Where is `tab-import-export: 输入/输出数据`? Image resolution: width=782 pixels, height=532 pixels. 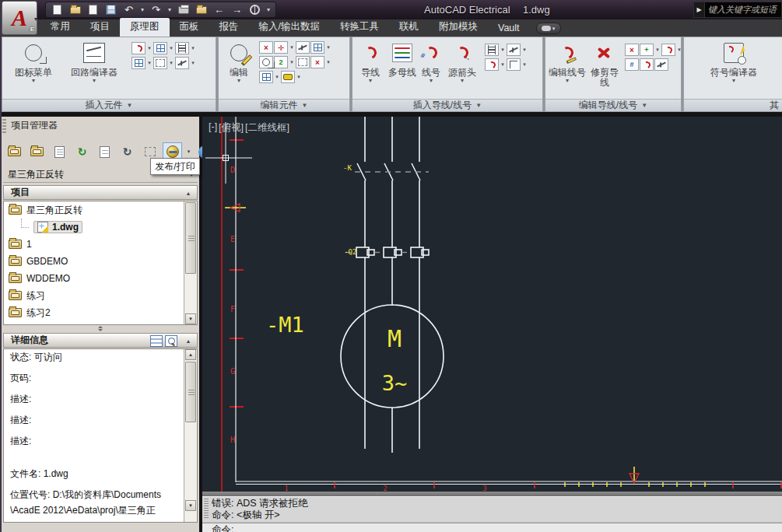
tab-import-export: 输入/输出数据 is located at coordinates (289, 27).